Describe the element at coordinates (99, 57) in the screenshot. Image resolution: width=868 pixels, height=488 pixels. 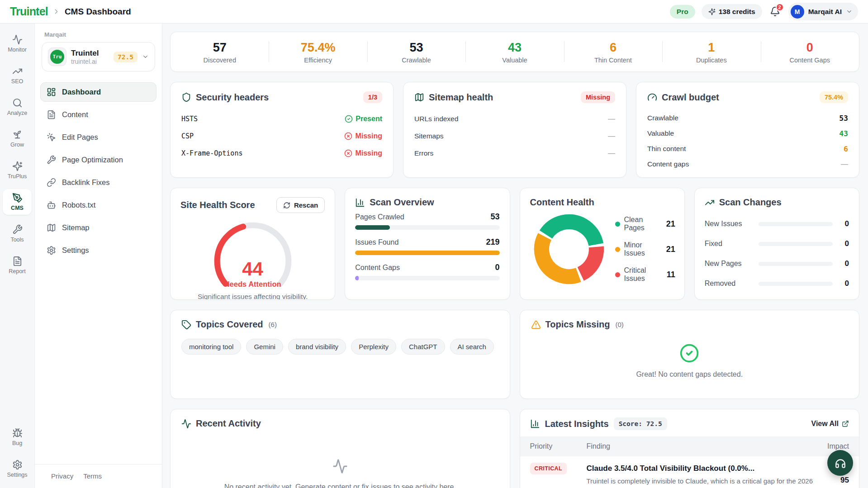
I see `workspace-selector: Tru Truintel truintel.ai 72.5` at that location.